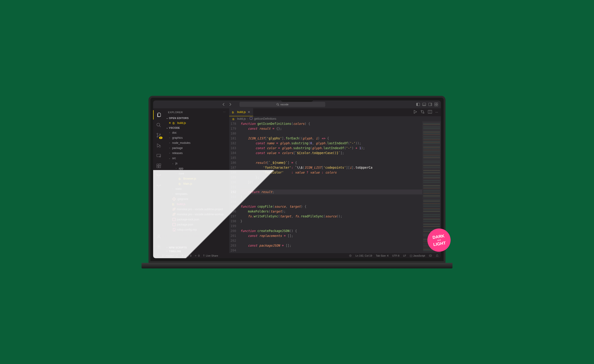  Describe the element at coordinates (197, 219) in the screenshot. I see `file-item: package-lock.json` at that location.